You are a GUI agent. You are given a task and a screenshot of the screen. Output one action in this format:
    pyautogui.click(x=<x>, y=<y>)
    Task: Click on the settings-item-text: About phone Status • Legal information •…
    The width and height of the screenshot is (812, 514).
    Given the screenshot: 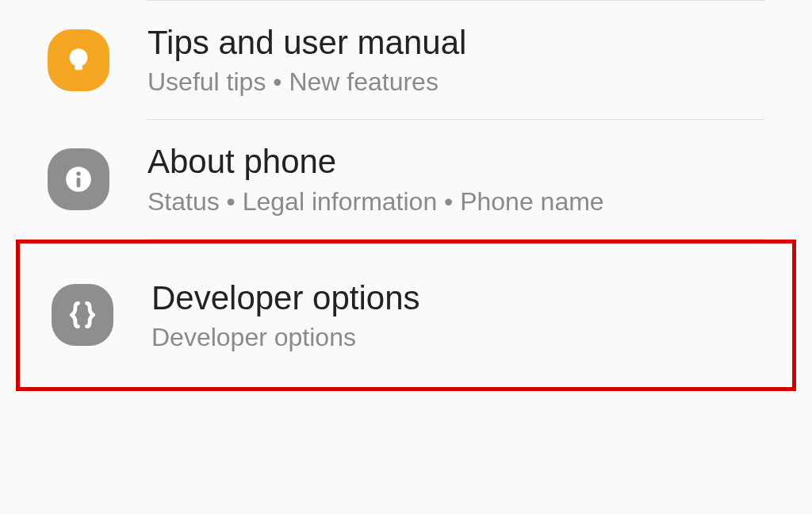 What is the action you would take?
    pyautogui.click(x=376, y=179)
    